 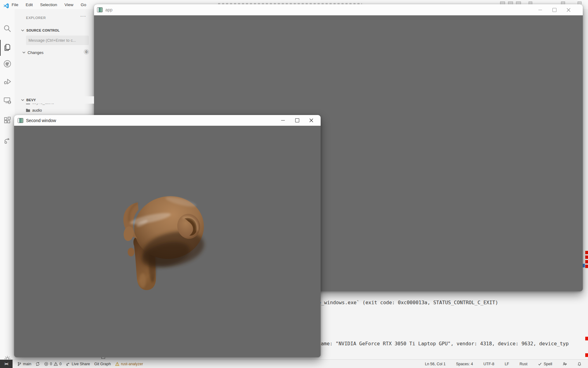 What do you see at coordinates (29, 5) in the screenshot?
I see `menu-edit: Edit` at bounding box center [29, 5].